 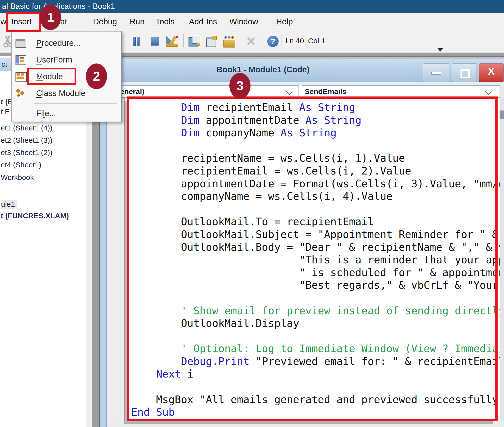 I want to click on annotation-rectangle-insert, so click(x=24, y=22).